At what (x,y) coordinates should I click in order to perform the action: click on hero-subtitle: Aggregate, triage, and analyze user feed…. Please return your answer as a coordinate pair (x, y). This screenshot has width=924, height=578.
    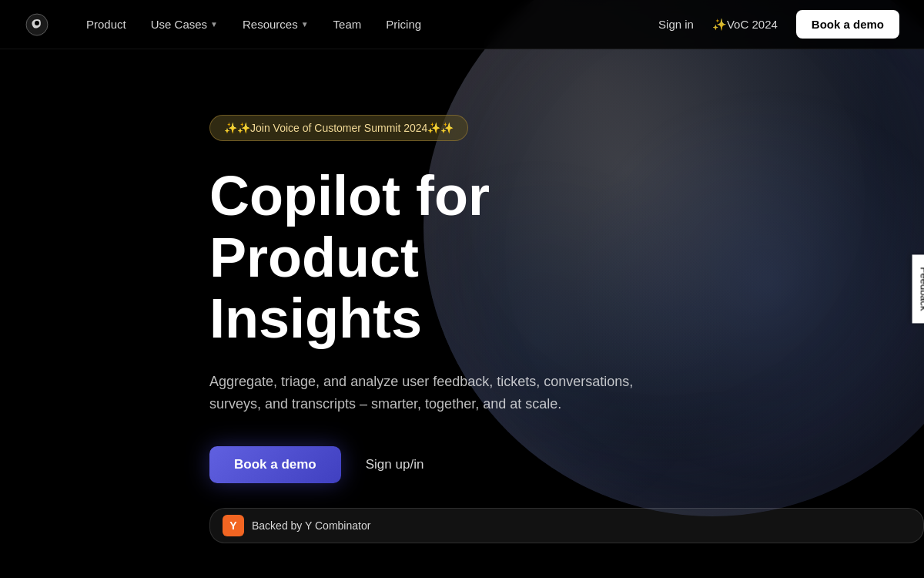
    Looking at the image, I should click on (440, 393).